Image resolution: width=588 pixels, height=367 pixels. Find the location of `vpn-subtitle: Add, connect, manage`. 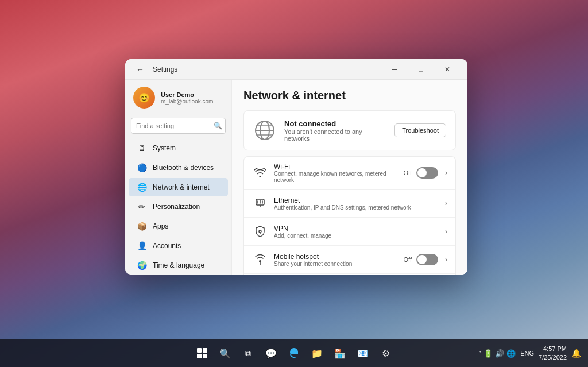

vpn-subtitle: Add, connect, manage is located at coordinates (358, 235).